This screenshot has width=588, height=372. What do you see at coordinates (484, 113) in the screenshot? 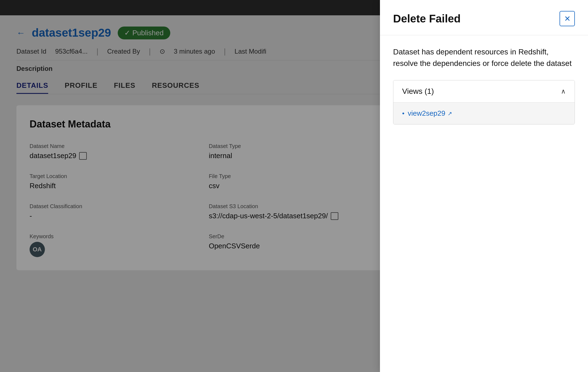
I see `list-item: • view2sep29 ↗` at bounding box center [484, 113].